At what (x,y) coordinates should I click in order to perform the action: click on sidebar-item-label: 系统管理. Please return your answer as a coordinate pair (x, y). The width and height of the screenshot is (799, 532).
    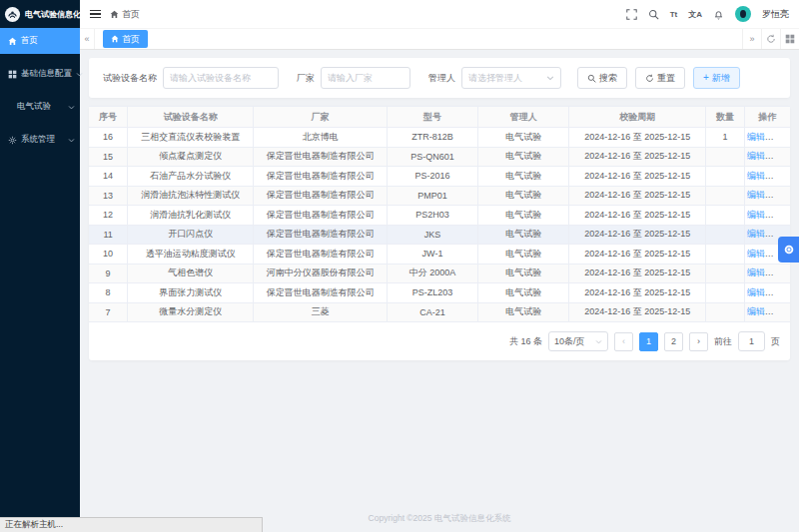
    Looking at the image, I should click on (38, 140).